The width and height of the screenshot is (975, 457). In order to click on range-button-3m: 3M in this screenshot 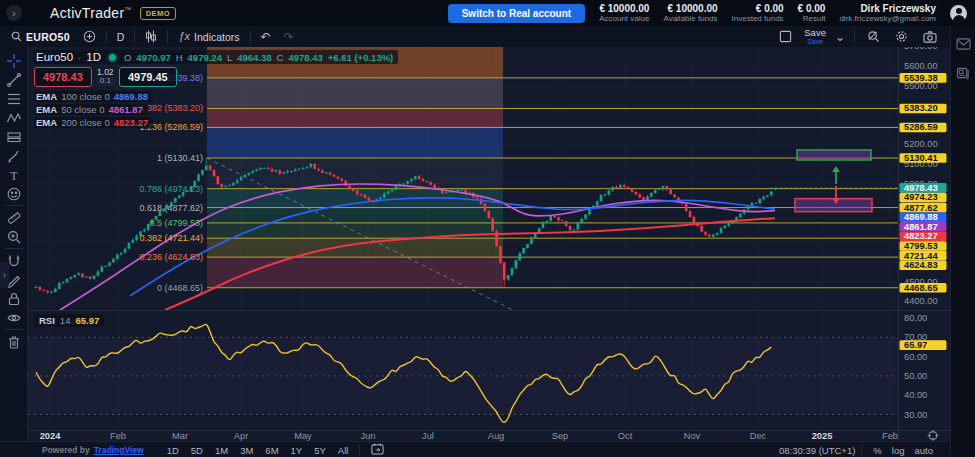, I will do `click(246, 450)`.